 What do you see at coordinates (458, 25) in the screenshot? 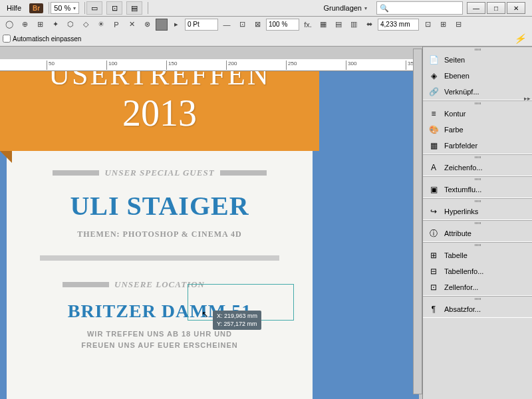
I see `tool-icon: ⊟` at bounding box center [458, 25].